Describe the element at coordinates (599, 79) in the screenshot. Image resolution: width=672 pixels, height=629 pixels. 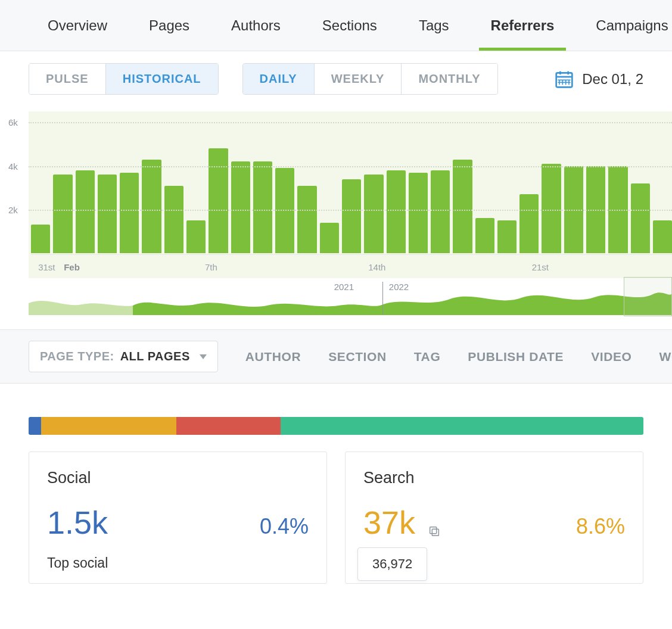
I see `date-picker: Dec 01, 2` at that location.